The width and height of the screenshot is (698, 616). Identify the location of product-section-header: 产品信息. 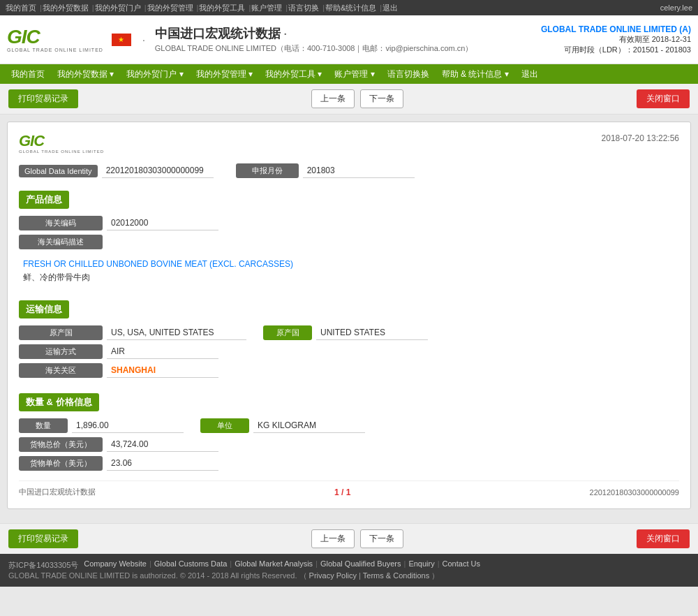
(44, 200).